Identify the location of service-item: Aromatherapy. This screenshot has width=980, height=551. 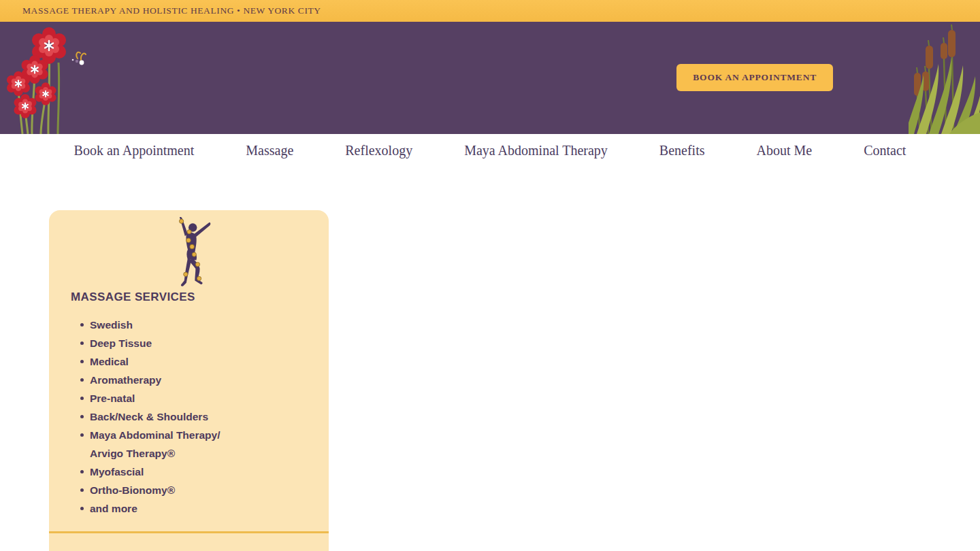
(210, 380).